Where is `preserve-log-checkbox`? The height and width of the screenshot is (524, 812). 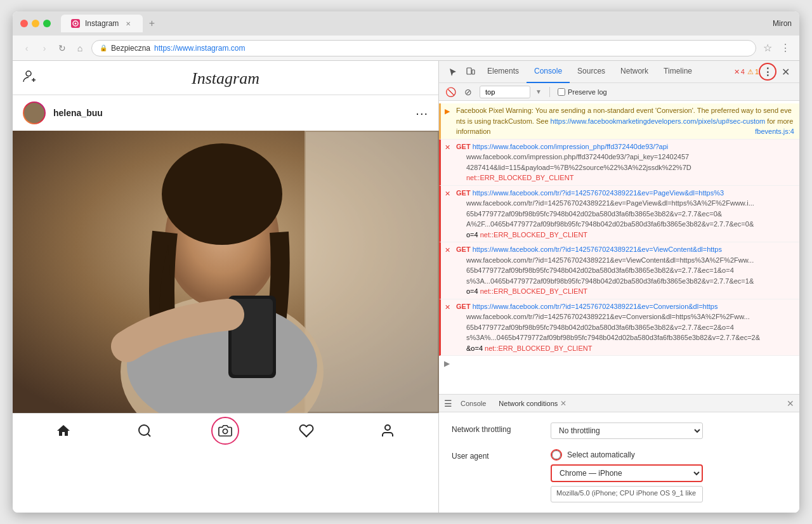
preserve-log-checkbox is located at coordinates (561, 92).